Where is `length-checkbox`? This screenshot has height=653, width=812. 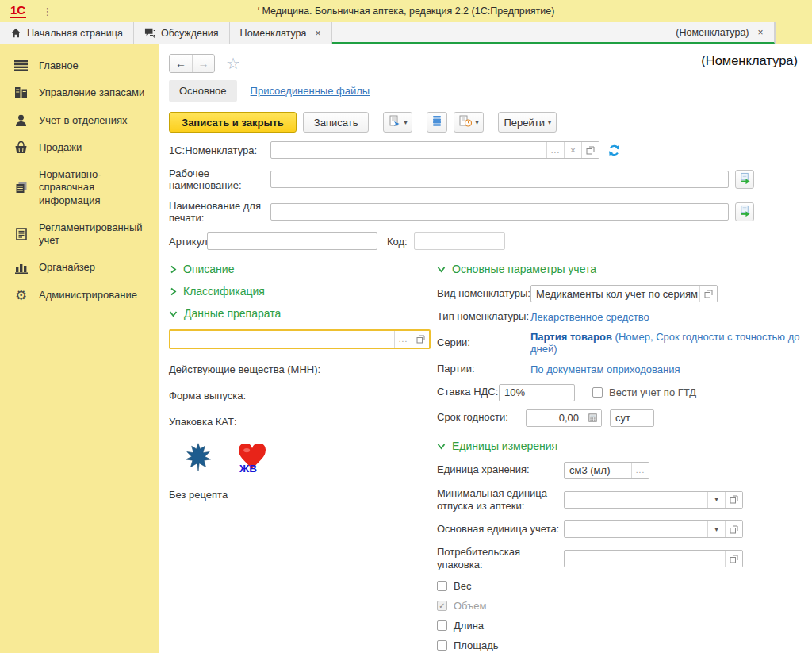 length-checkbox is located at coordinates (442, 625).